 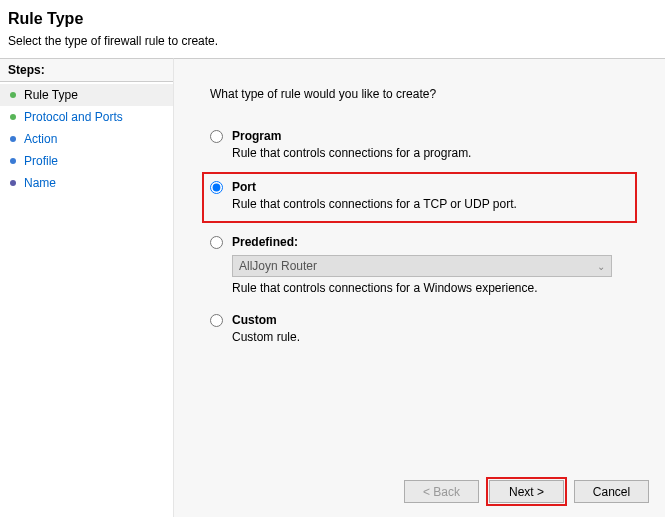 I want to click on predefined-select: AllJoyn Router ⌄, so click(x=422, y=266).